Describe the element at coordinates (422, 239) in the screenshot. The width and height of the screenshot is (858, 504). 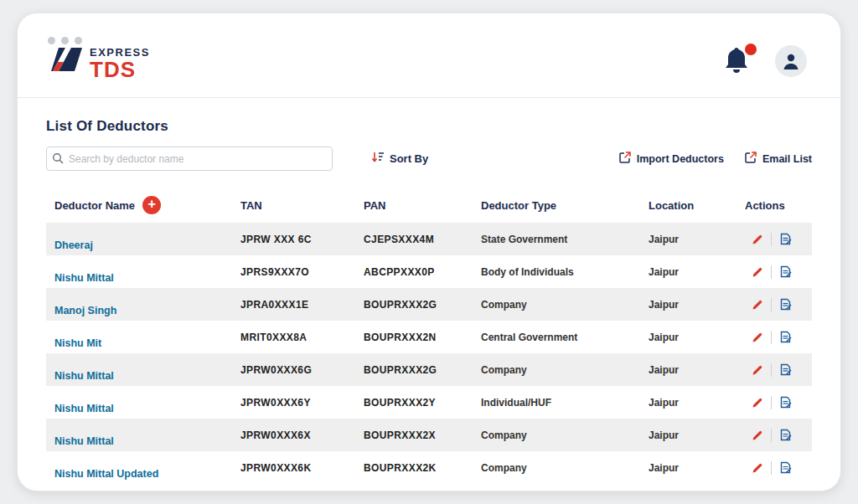
I see `cell-pan: CJEPSXXX4M` at that location.